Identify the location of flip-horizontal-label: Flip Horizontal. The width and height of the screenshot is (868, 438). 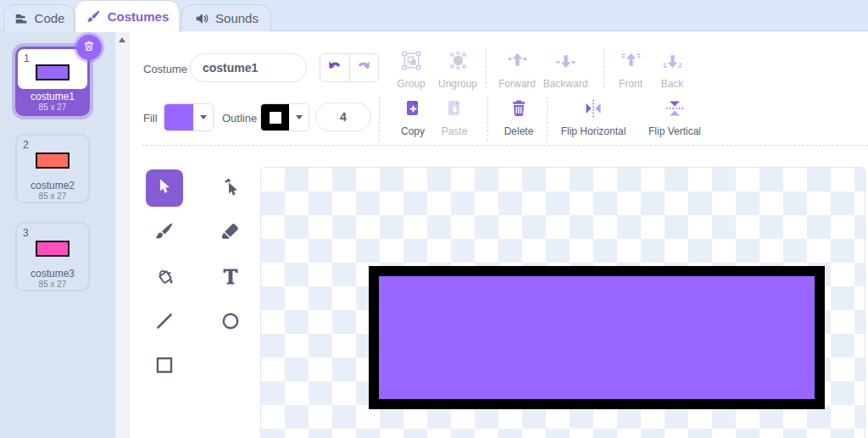
(593, 131).